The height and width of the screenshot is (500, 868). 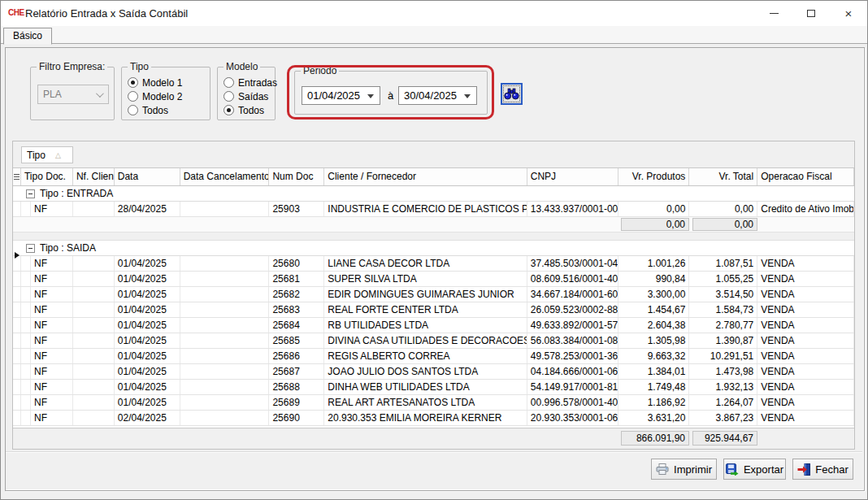 I want to click on cell-vr-produtos: 3.631,20, so click(x=654, y=418).